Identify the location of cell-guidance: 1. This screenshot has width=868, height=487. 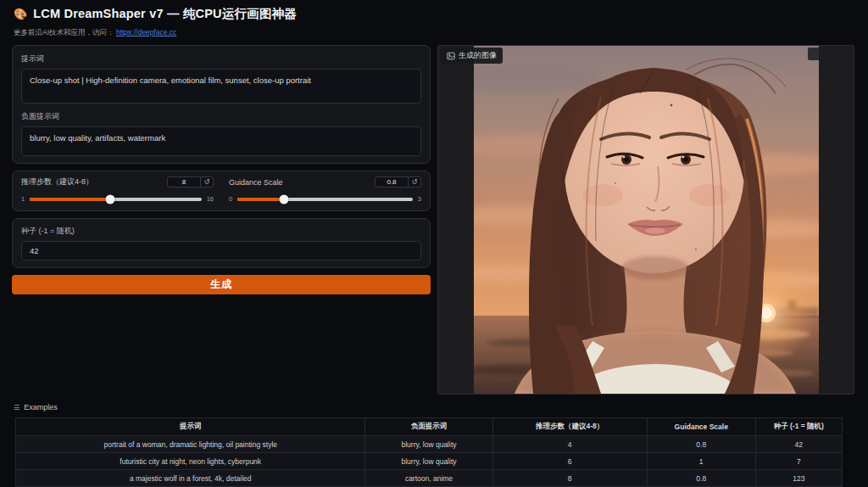
(701, 462).